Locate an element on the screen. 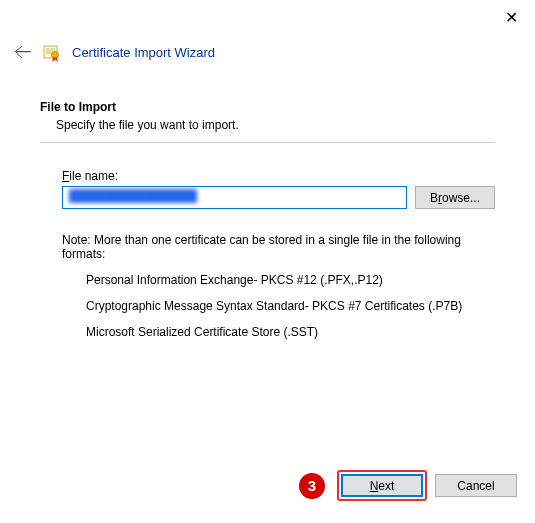 The width and height of the screenshot is (535, 523). note-text: Note: More than one certificate can be s… is located at coordinates (278, 247).